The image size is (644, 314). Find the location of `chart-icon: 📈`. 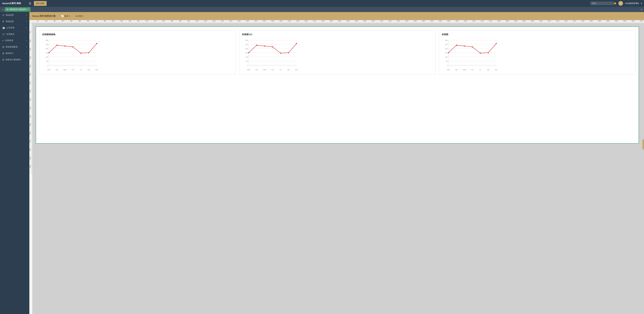

chart-icon: 📈 is located at coordinates (62, 16).